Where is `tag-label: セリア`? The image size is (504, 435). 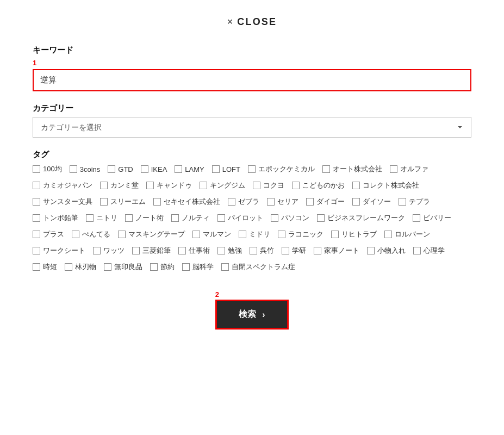
tag-label: セリア is located at coordinates (288, 202).